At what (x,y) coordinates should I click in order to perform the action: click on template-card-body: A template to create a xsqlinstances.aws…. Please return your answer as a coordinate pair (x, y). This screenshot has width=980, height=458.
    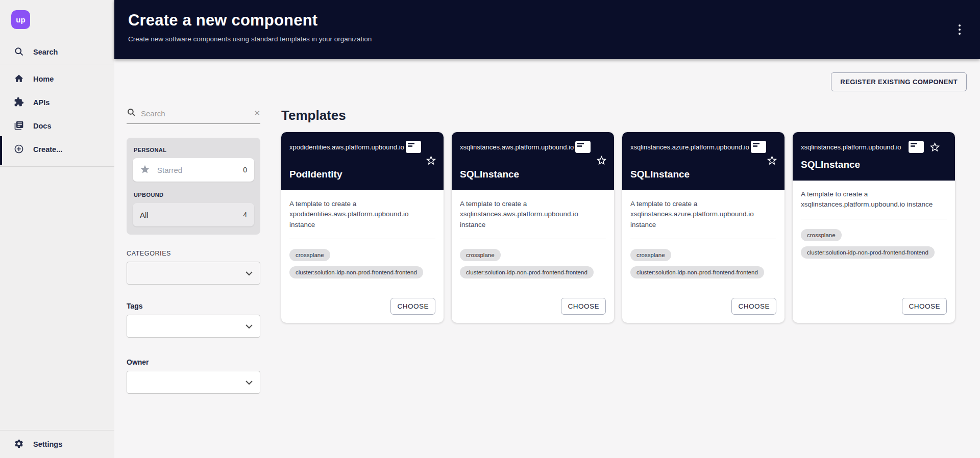
    Looking at the image, I should click on (533, 257).